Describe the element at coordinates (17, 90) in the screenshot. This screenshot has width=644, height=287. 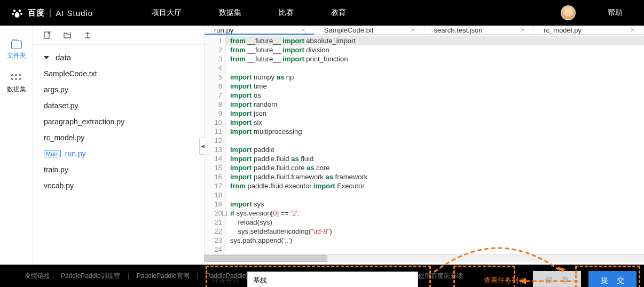
I see `left-rail-datasets-label: 数据集` at that location.